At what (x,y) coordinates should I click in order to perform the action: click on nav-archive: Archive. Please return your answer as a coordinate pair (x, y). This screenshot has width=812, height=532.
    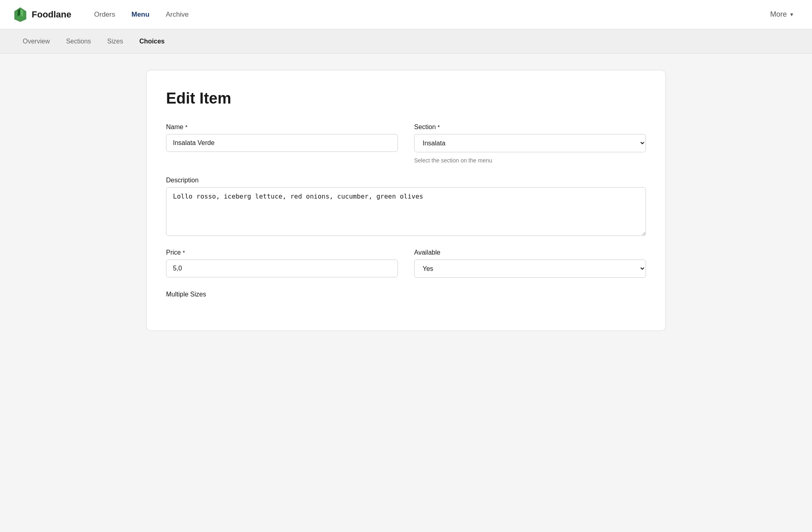
    Looking at the image, I should click on (177, 15).